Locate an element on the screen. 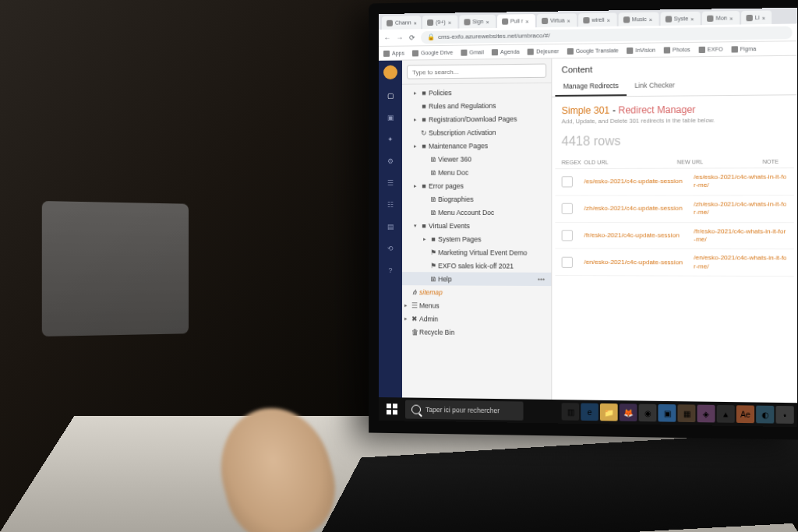  tree-node: ▸■Registration/Download Pages is located at coordinates (477, 118).